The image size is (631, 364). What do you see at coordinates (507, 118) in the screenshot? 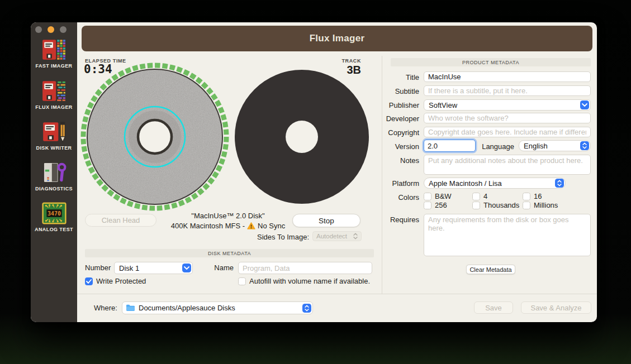
I see `developer-input` at bounding box center [507, 118].